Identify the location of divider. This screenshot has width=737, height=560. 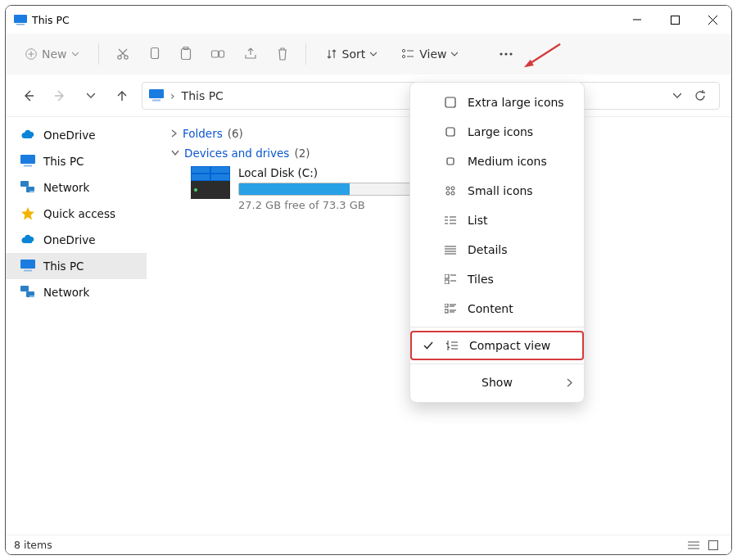
(98, 54).